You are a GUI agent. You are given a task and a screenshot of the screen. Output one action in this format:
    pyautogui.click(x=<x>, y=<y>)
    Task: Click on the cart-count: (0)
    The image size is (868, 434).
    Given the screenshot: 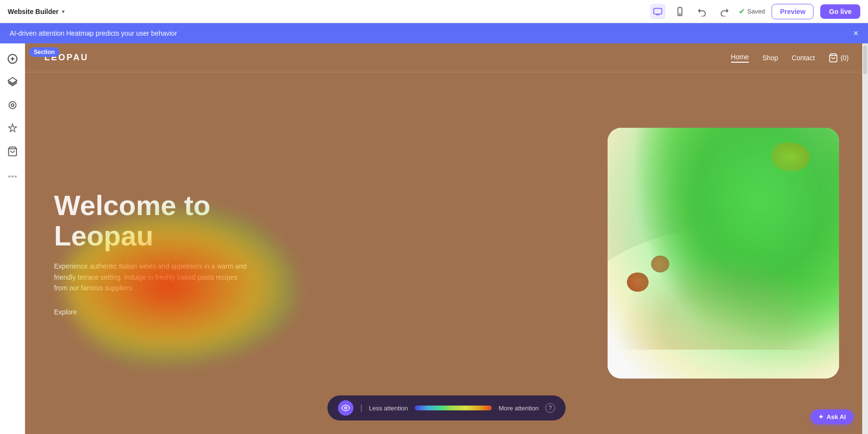 What is the action you would take?
    pyautogui.click(x=845, y=58)
    